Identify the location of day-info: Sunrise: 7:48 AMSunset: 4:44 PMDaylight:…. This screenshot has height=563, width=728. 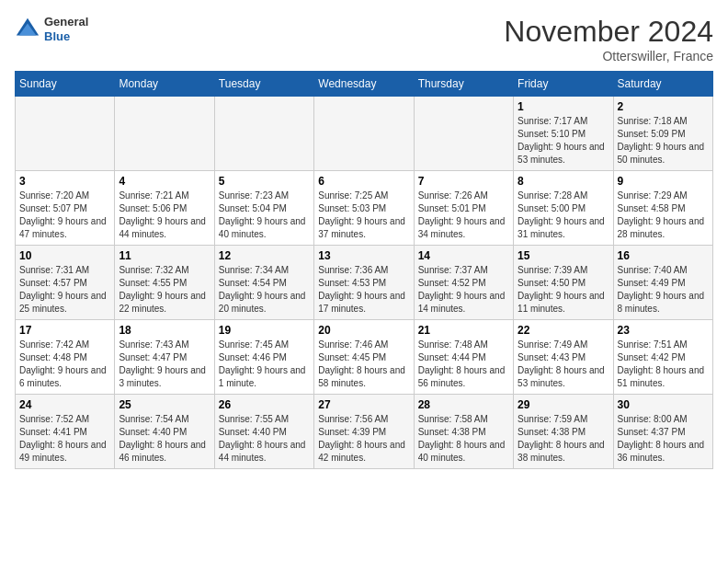
(463, 364).